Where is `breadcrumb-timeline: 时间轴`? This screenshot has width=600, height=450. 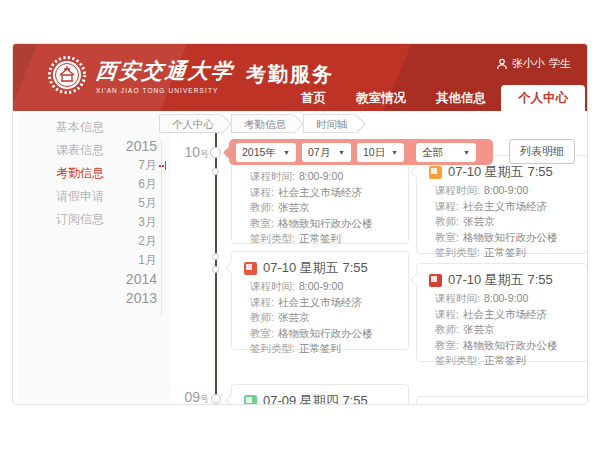 breadcrumb-timeline: 时间轴 is located at coordinates (330, 124).